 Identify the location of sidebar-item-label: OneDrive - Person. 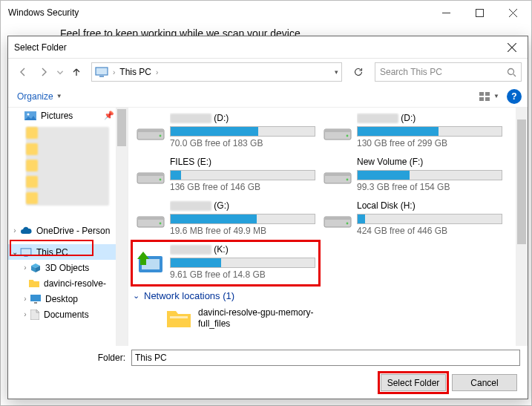
(73, 231).